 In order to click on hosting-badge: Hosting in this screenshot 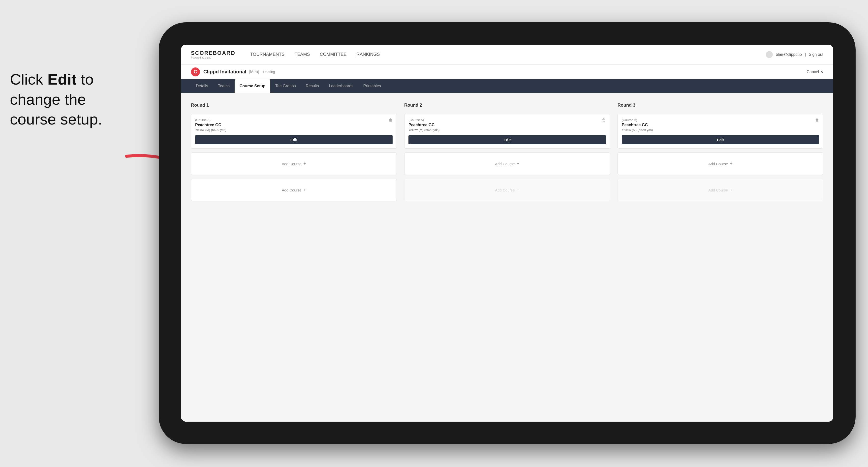, I will do `click(269, 72)`.